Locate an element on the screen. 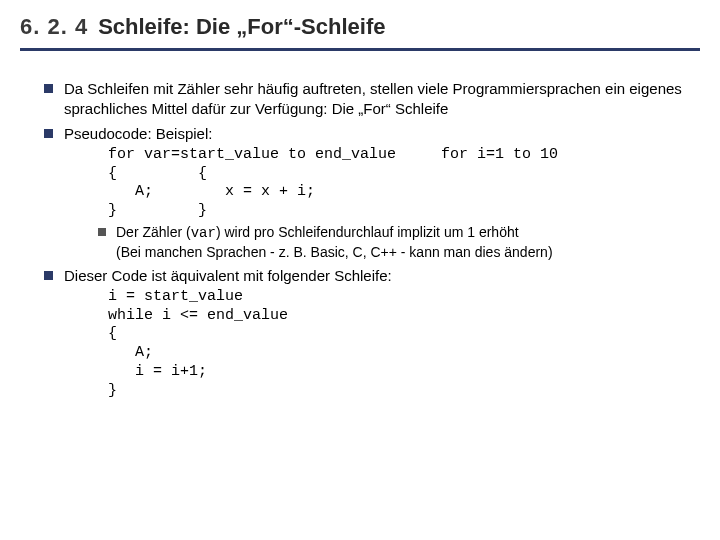 The image size is (720, 540). sub-bullet-1-var: var is located at coordinates (204, 233).